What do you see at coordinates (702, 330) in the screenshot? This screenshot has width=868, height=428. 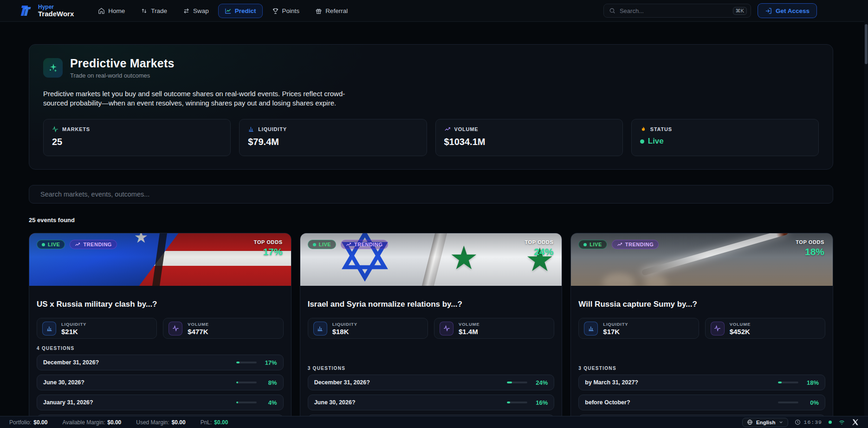 I see `event-card-russia-sumy: LIVE TRENDING TOP ODDS 18% Will Russia c…` at bounding box center [702, 330].